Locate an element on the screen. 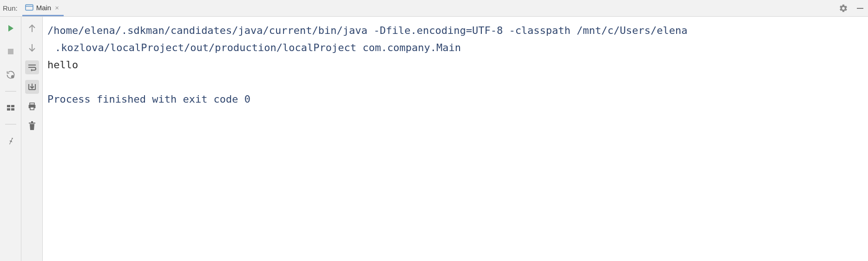 The image size is (868, 261). layout-icon is located at coordinates (11, 108).